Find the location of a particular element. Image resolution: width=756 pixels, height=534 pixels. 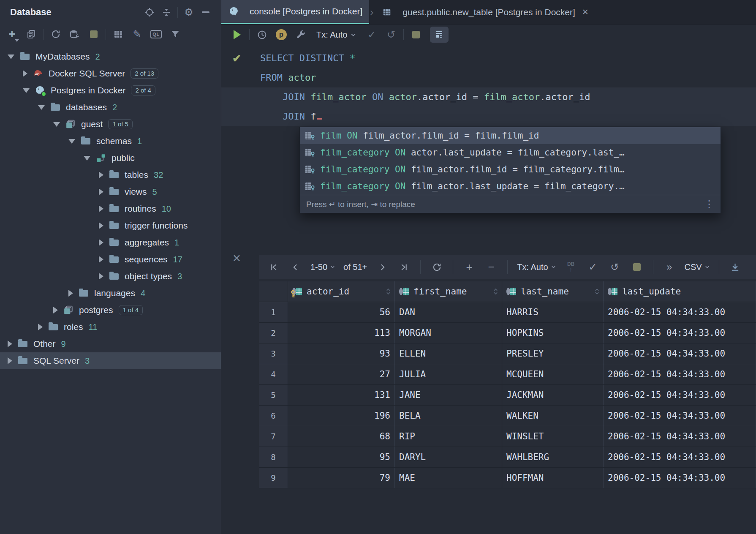

cell-last-name: HOFFMAN is located at coordinates (553, 478).